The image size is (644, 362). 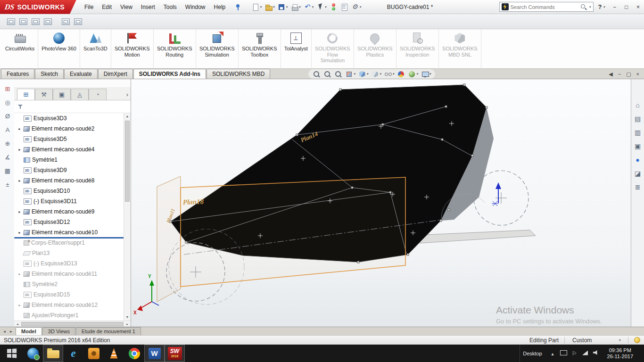 I want to click on tree-item: ▸ Elément mécano-soudé12, so click(x=71, y=305).